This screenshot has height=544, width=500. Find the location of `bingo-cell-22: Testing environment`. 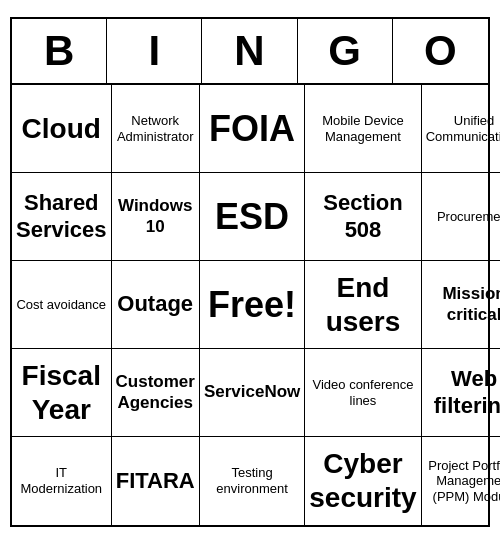

bingo-cell-22: Testing environment is located at coordinates (252, 481).